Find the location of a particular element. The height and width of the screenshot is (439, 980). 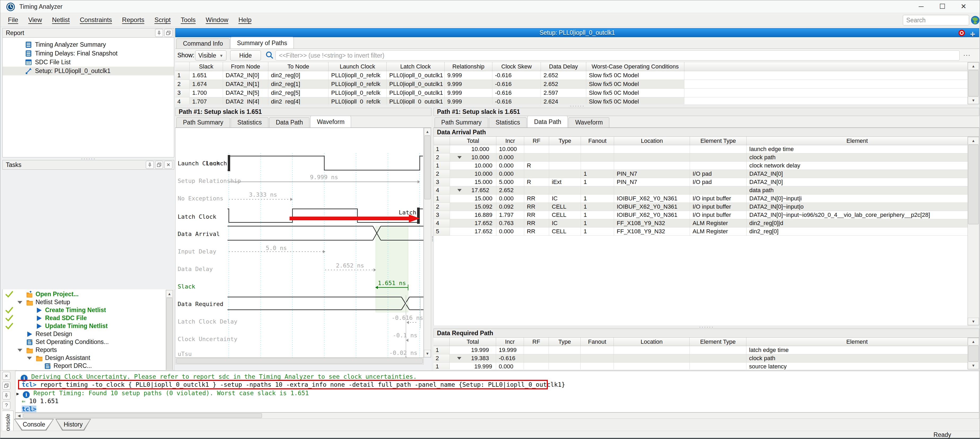

data-table-row: 119.9990.000source latency is located at coordinates (701, 366).